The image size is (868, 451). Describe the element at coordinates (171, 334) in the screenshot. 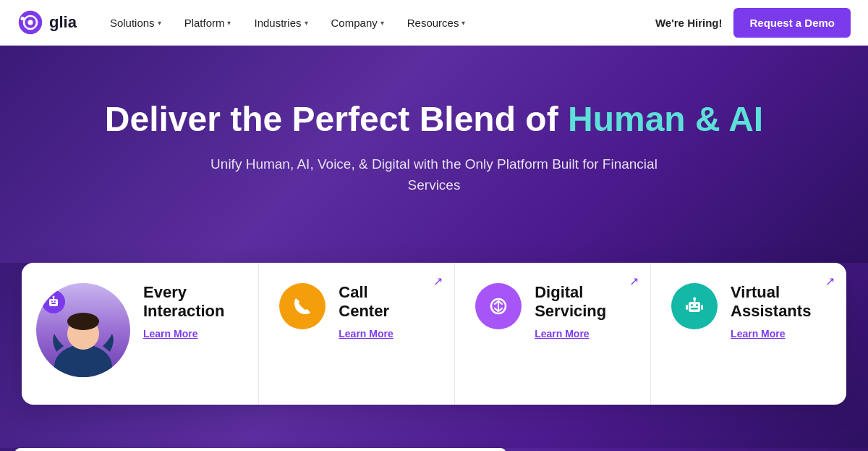

I see `card-every-interaction-learn-more: Learn More` at that location.